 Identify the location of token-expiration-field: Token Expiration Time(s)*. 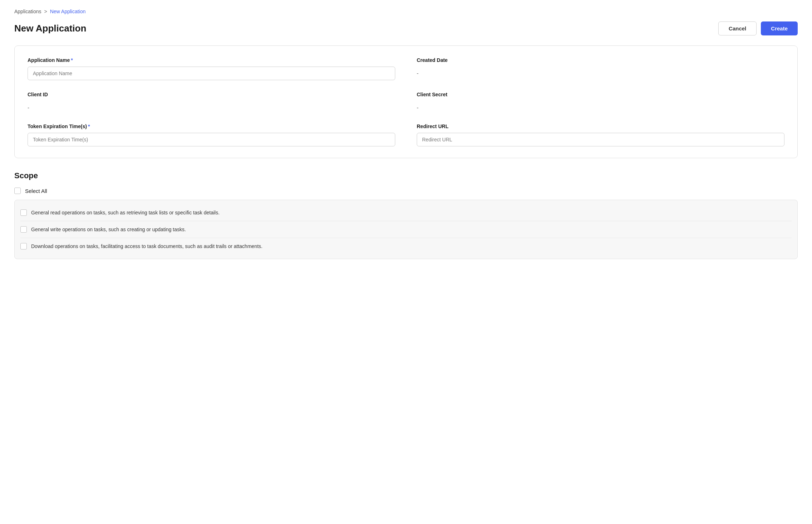
(211, 135).